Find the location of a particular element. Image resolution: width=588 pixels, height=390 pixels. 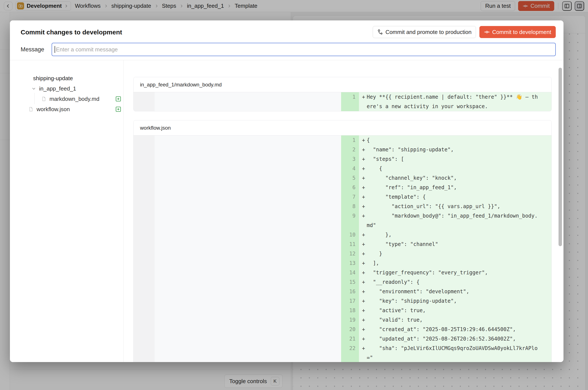

code-text: } is located at coordinates (374, 254).